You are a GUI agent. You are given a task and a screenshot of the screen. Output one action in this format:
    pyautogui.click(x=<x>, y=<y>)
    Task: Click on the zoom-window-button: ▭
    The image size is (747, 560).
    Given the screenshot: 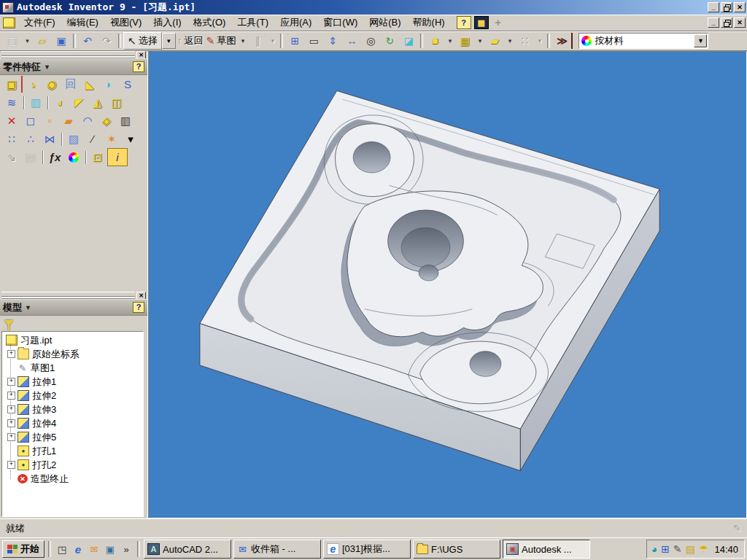 What is the action you would take?
    pyautogui.click(x=314, y=41)
    